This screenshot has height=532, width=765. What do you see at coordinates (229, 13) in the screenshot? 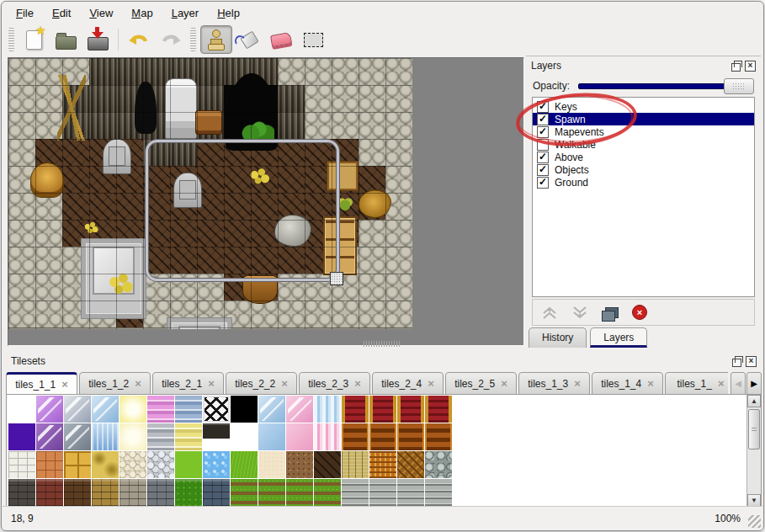
I see `menu-help: Help` at bounding box center [229, 13].